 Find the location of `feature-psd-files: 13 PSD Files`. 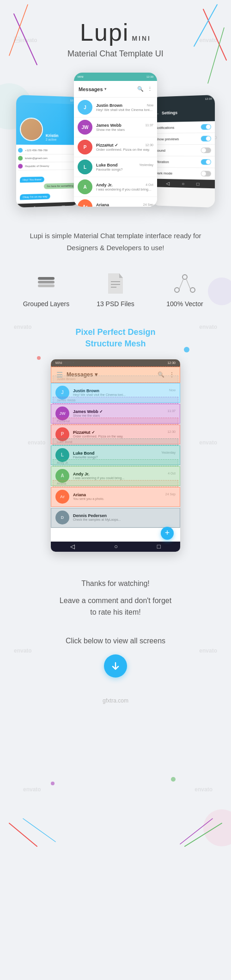

feature-psd-files: 13 PSD Files is located at coordinates (116, 290).